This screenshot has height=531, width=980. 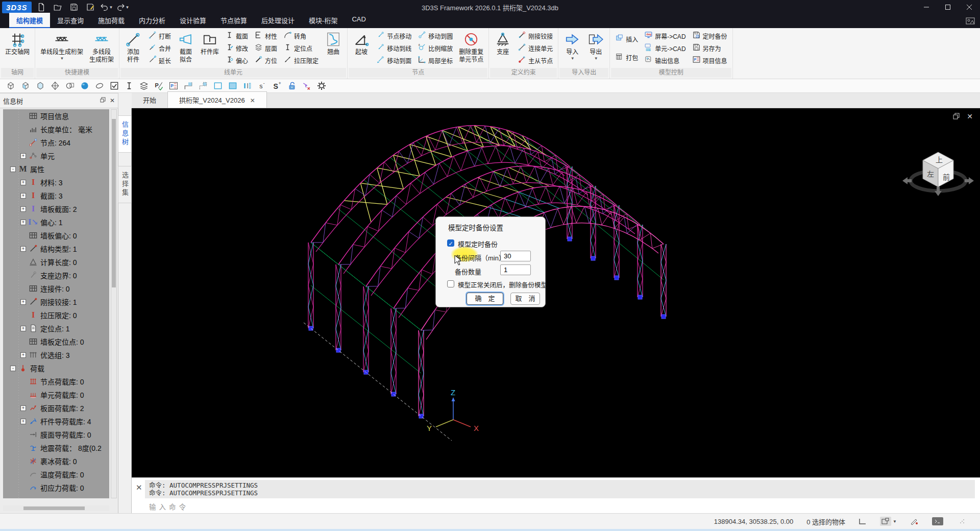 What do you see at coordinates (394, 48) in the screenshot?
I see `ribbon-button-移动到线: 移动到线` at bounding box center [394, 48].